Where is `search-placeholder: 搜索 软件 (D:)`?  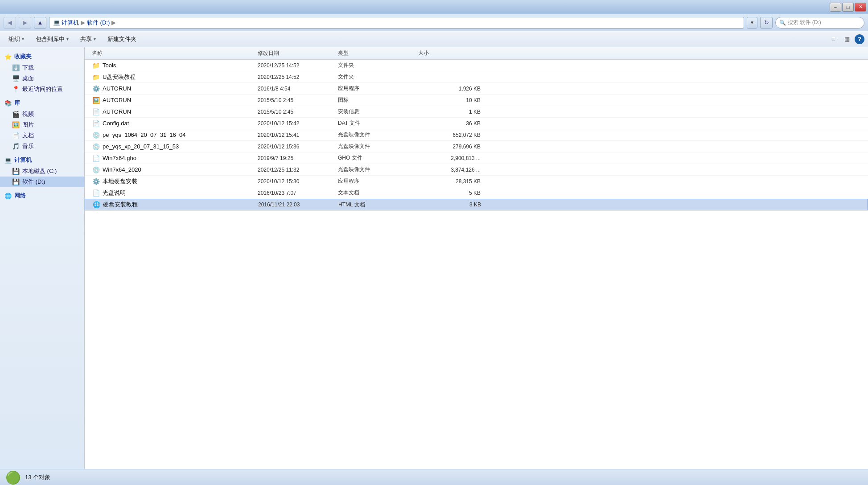
search-placeholder: 搜索 软件 (D:) is located at coordinates (804, 22).